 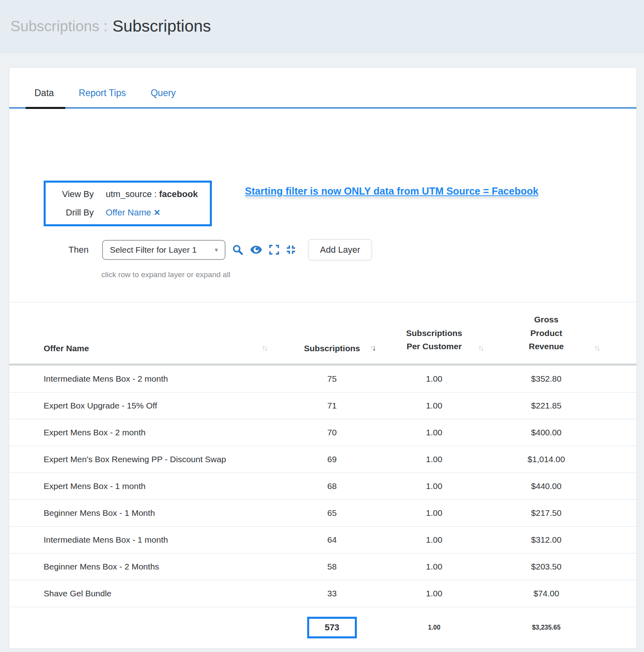 What do you see at coordinates (216, 250) in the screenshot?
I see `chevron-down-icon: ▼` at bounding box center [216, 250].